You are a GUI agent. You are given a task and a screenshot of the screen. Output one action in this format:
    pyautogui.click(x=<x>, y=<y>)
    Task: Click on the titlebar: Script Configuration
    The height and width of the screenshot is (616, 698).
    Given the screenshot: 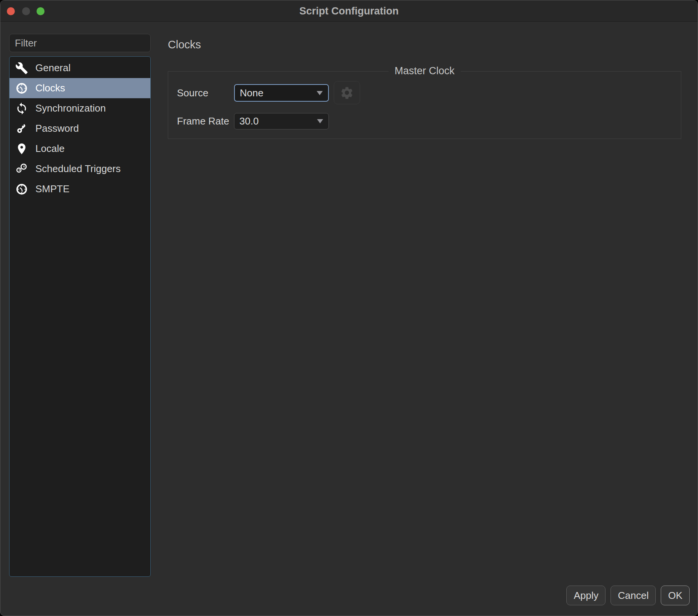 What is the action you would take?
    pyautogui.click(x=349, y=11)
    